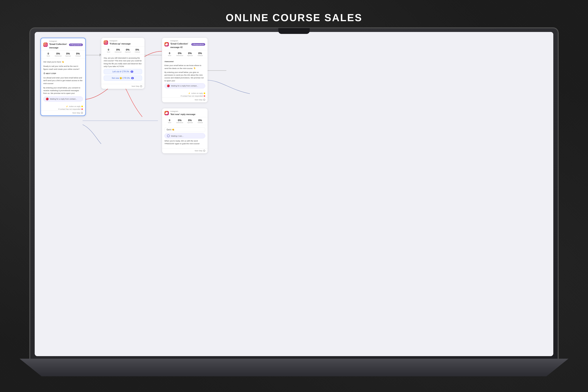 Image resolution: width=588 pixels, height=392 pixels. What do you see at coordinates (123, 78) in the screenshot?
I see `node2-cta2: Not now 😔 CTR 0% ●` at bounding box center [123, 78].